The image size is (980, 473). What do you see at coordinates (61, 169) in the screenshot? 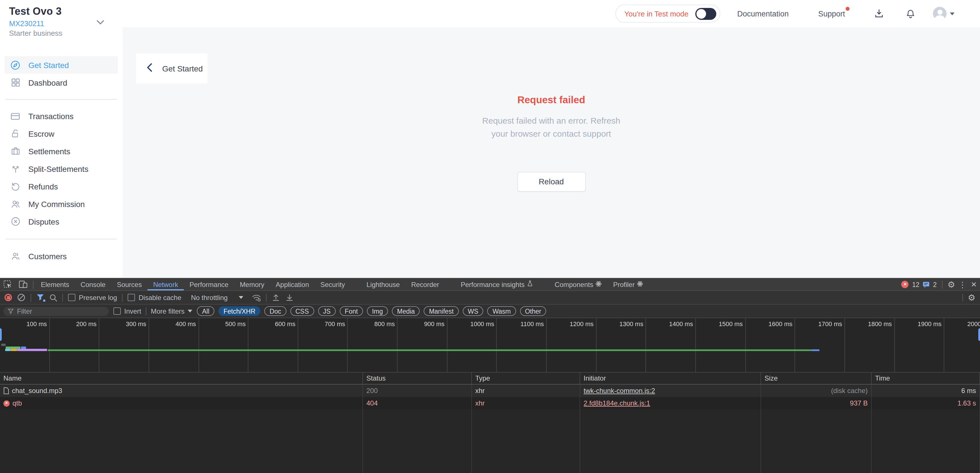
I see `sidebar-item-split-settlements: Split-Settlements` at bounding box center [61, 169].